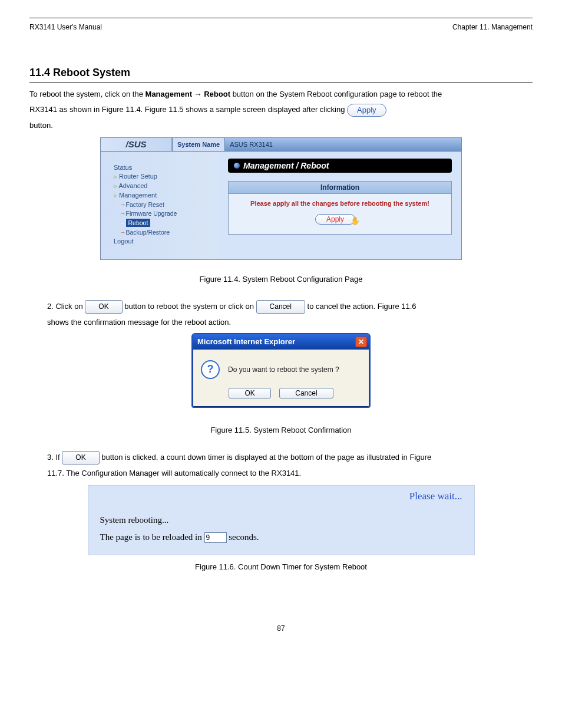  What do you see at coordinates (282, 520) in the screenshot?
I see `wait-box: Please wait... System rebooting... The p…` at bounding box center [282, 520].